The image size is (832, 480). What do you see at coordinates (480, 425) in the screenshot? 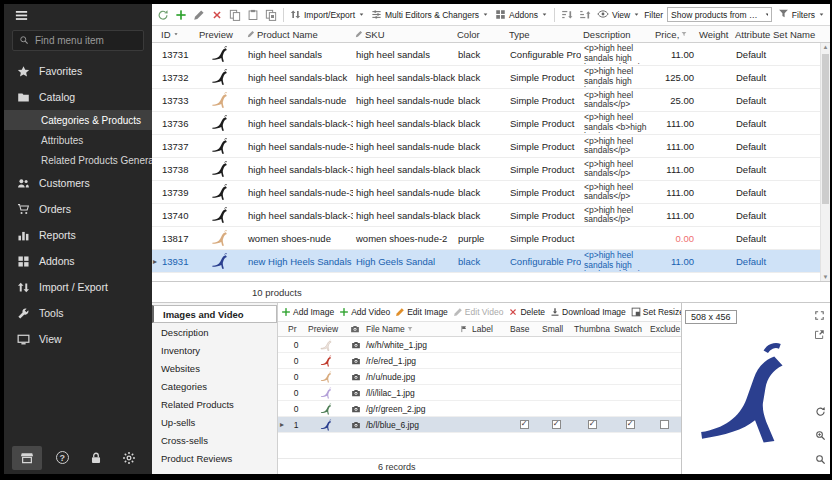
I see `image-row: ▸1/b/l/blue_6.jpg` at bounding box center [480, 425].